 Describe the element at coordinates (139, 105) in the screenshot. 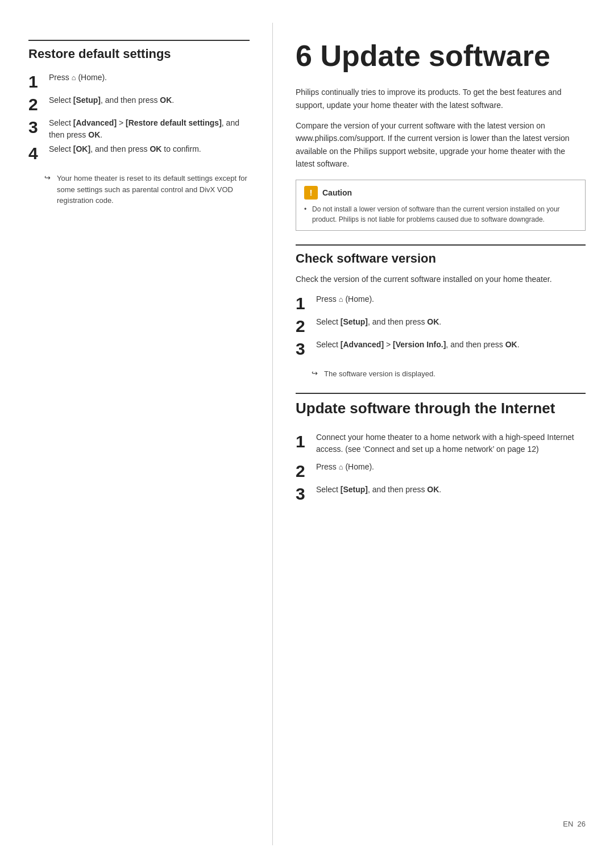

I see `step-2: 2 Select [Setup], and then press OK.` at that location.